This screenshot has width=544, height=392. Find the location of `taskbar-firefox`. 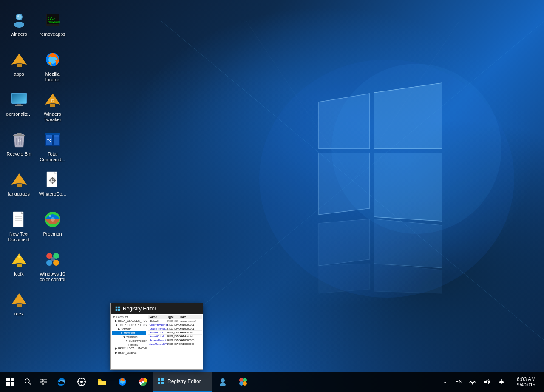

taskbar-firefox is located at coordinates (122, 382).